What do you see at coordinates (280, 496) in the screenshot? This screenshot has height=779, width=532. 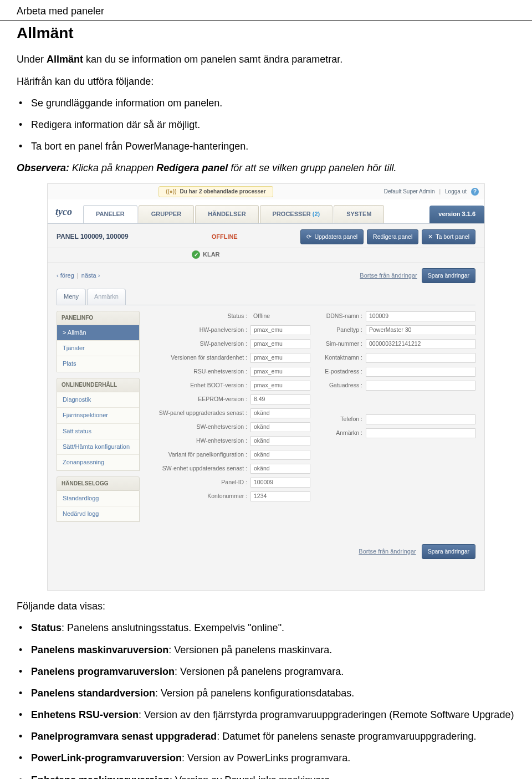 I see `field-value: 1234` at bounding box center [280, 496].